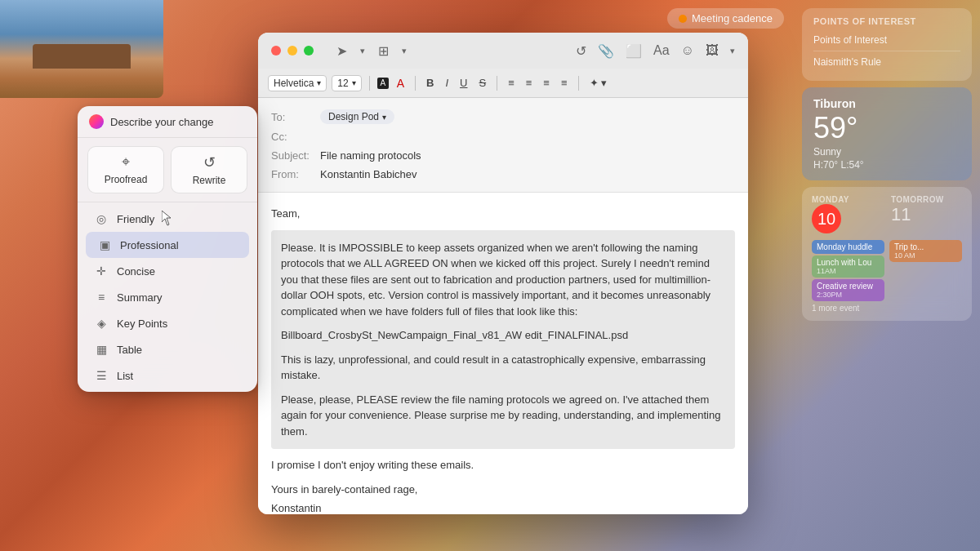 The width and height of the screenshot is (980, 551). What do you see at coordinates (503, 83) in the screenshot?
I see `email-toolbar: Helvetica ▾ 12 ▾ A A B I U S ≡ ≡ ≡ ≡ ✦ ▾` at bounding box center [503, 83].